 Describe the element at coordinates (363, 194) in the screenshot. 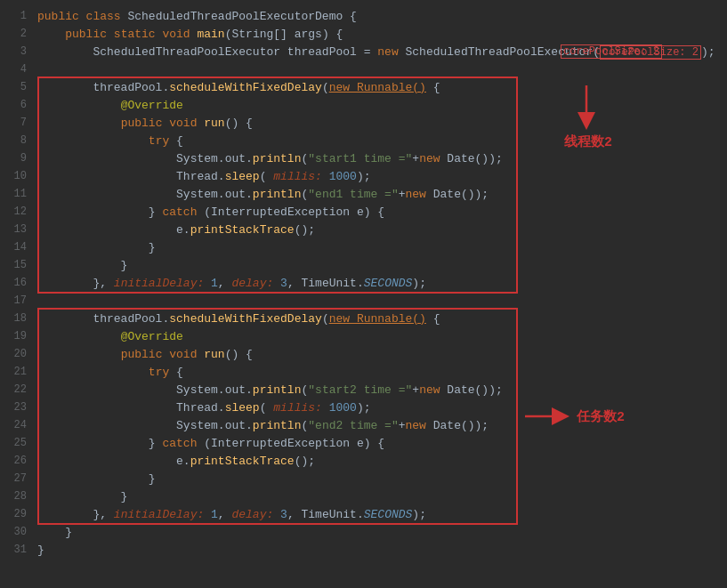

I see `code-line: 11 System.out.println("end1 time ="+new …` at that location.